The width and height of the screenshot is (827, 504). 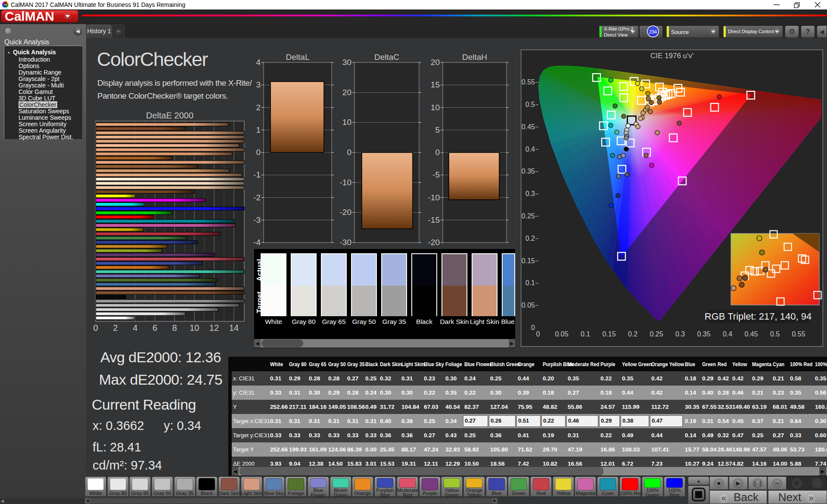 What do you see at coordinates (170, 115) in the screenshot?
I see `svg-text: DeltaE 2000` at bounding box center [170, 115].